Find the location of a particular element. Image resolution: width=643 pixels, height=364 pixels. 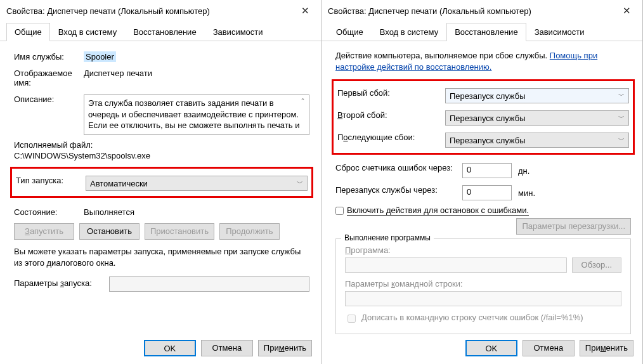

label-state: Состояние: is located at coordinates (49, 211).